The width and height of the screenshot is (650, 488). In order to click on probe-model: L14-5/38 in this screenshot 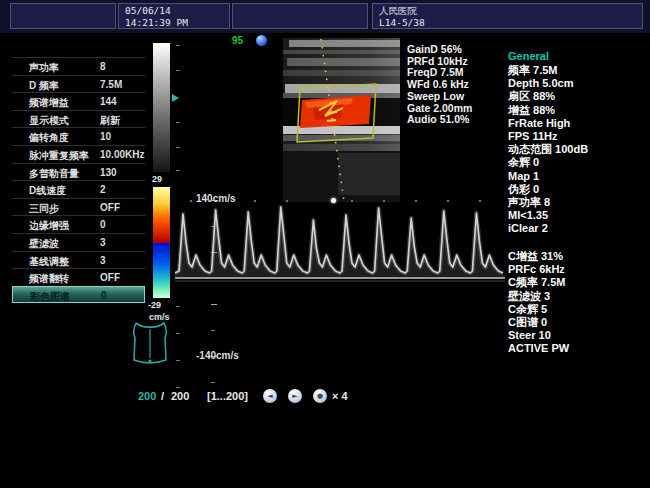, I will do `click(510, 23)`.